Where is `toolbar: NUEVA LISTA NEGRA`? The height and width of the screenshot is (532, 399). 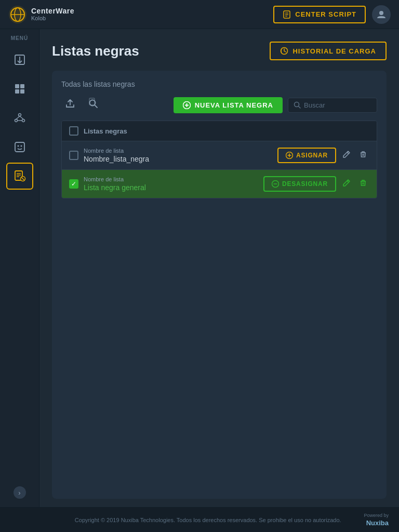 toolbar: NUEVA LISTA NEGRA is located at coordinates (219, 105).